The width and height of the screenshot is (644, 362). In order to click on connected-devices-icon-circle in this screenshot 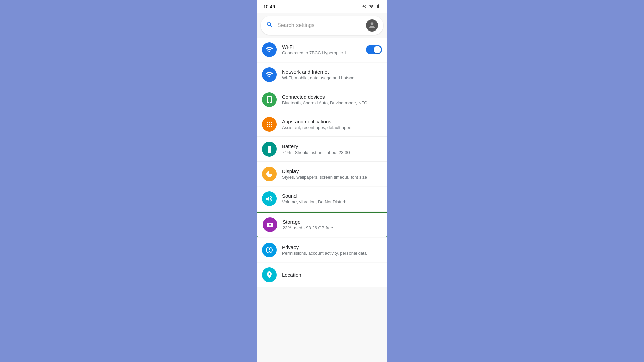, I will do `click(269, 100)`.